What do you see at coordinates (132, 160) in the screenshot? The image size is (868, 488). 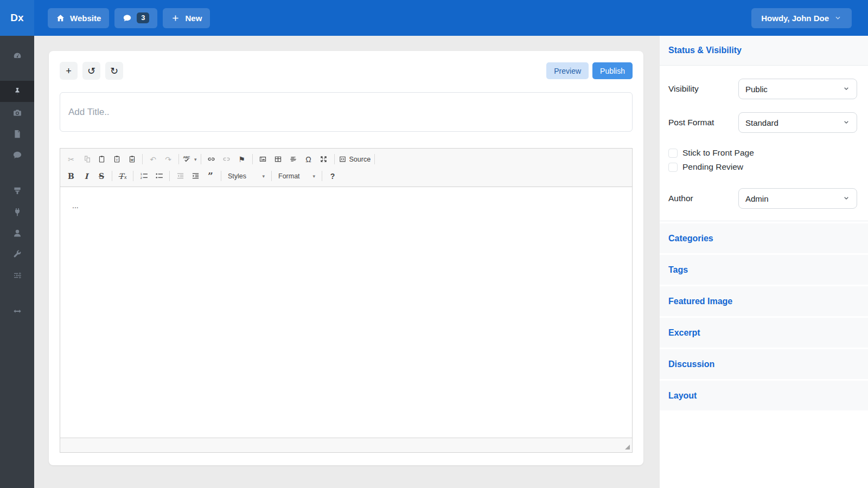 I see `svg-text: W` at bounding box center [132, 160].